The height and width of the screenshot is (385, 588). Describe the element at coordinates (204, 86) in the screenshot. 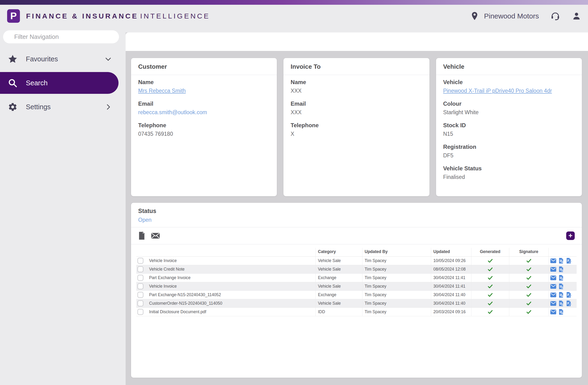

I see `field-name: NameMrs Rebecca Smith` at that location.